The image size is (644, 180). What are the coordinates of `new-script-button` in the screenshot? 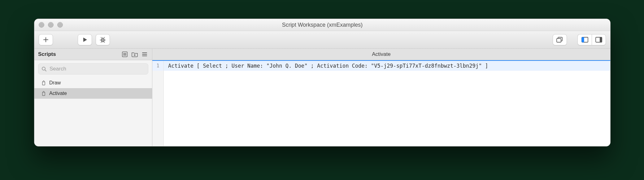 It's located at (46, 40).